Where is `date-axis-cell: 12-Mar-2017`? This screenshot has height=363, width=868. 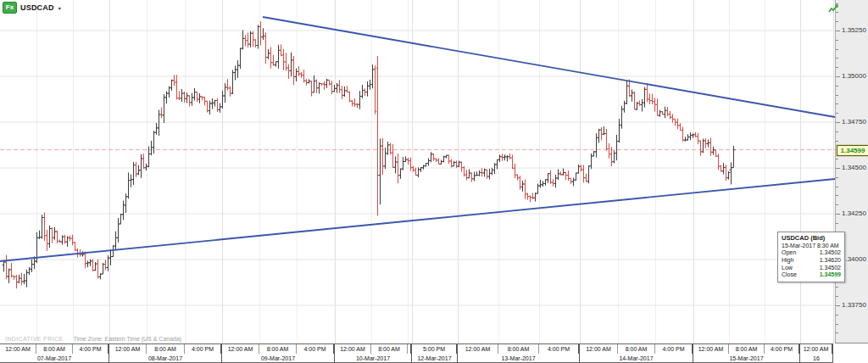 date-axis-cell: 12-Mar-2017 is located at coordinates (435, 358).